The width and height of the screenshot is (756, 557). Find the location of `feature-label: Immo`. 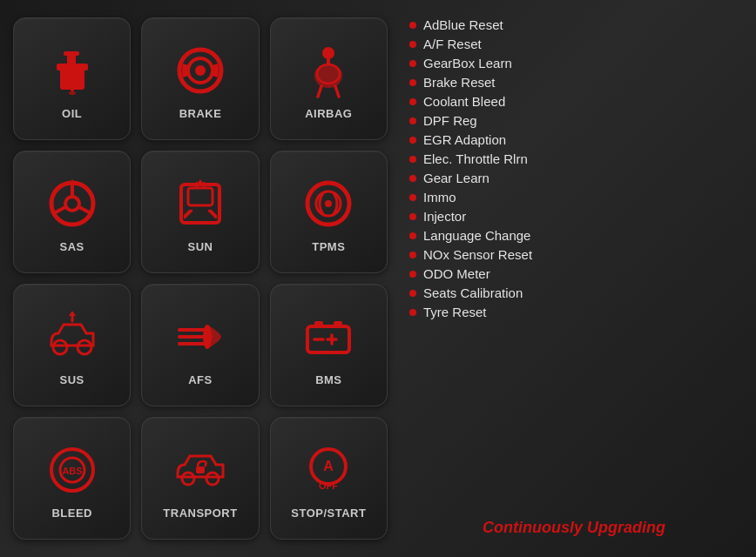

feature-label: Immo is located at coordinates (440, 197).